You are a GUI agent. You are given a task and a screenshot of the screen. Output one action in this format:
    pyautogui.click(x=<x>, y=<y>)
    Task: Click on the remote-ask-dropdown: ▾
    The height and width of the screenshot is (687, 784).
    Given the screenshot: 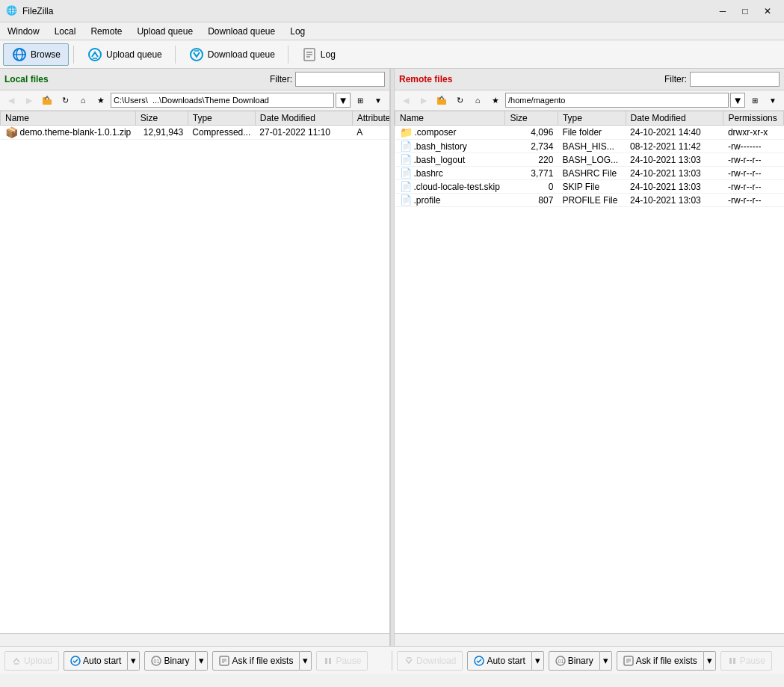 What is the action you would take?
    pyautogui.click(x=710, y=661)
    